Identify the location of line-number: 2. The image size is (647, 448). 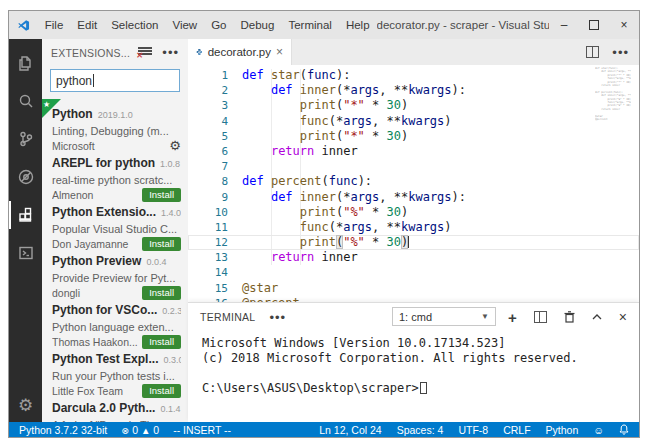
(215, 90).